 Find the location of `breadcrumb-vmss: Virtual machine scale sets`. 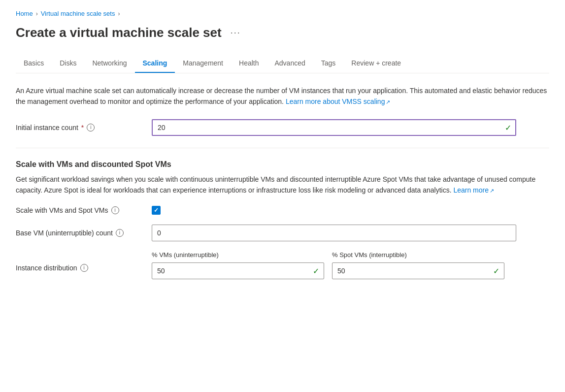

breadcrumb-vmss: Virtual machine scale sets is located at coordinates (78, 14).